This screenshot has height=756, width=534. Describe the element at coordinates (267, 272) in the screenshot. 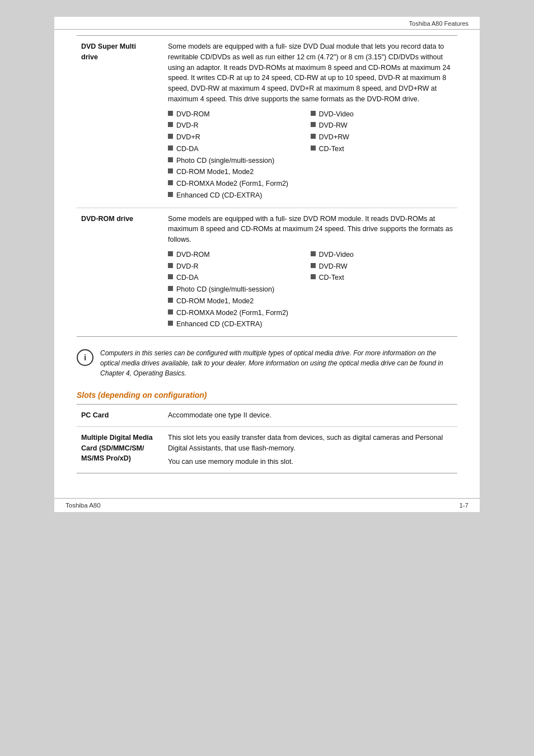

I see `dvd-rom-row: DVD-ROM drive Some models are equipped w…` at that location.